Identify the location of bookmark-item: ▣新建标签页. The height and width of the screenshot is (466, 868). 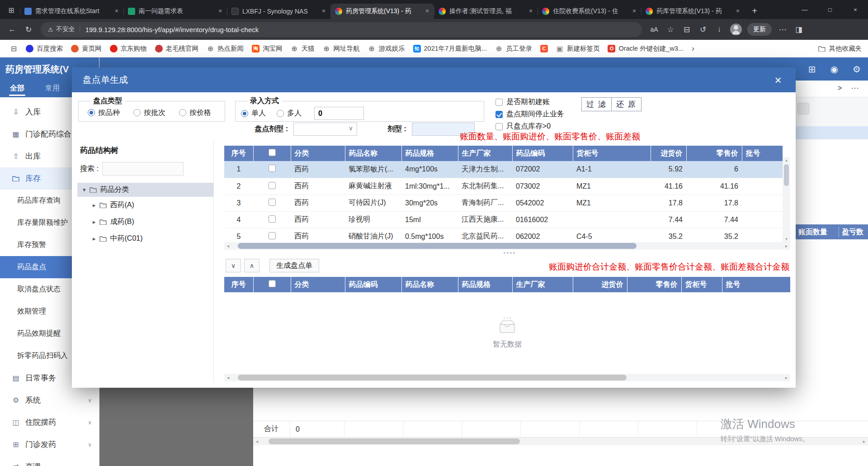
(578, 49).